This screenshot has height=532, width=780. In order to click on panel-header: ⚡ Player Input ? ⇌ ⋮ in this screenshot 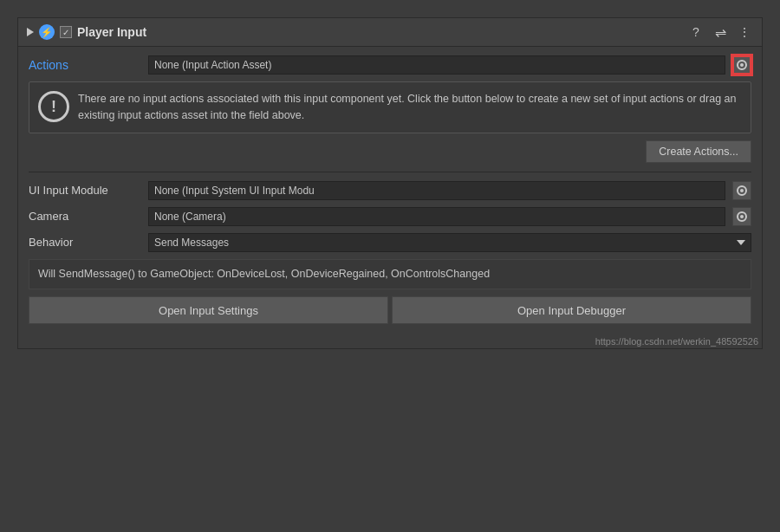, I will do `click(390, 33)`.